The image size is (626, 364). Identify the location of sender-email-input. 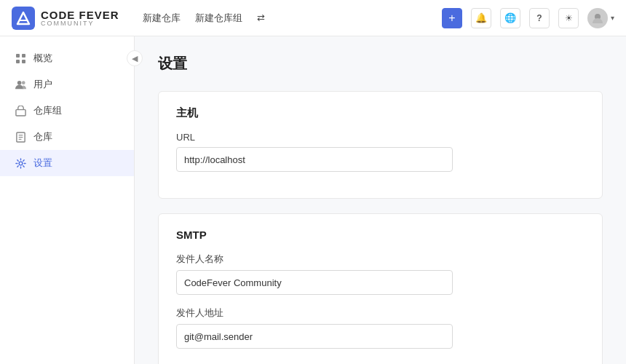
(314, 336).